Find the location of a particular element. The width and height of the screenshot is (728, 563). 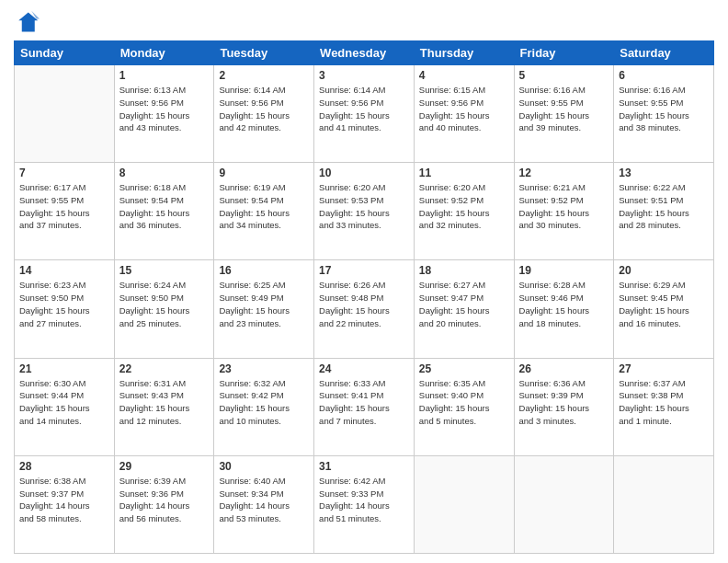

calendar-cell: 20Sunrise: 6:29 AM Sunset: 9:45 PM Dayli… is located at coordinates (664, 309).